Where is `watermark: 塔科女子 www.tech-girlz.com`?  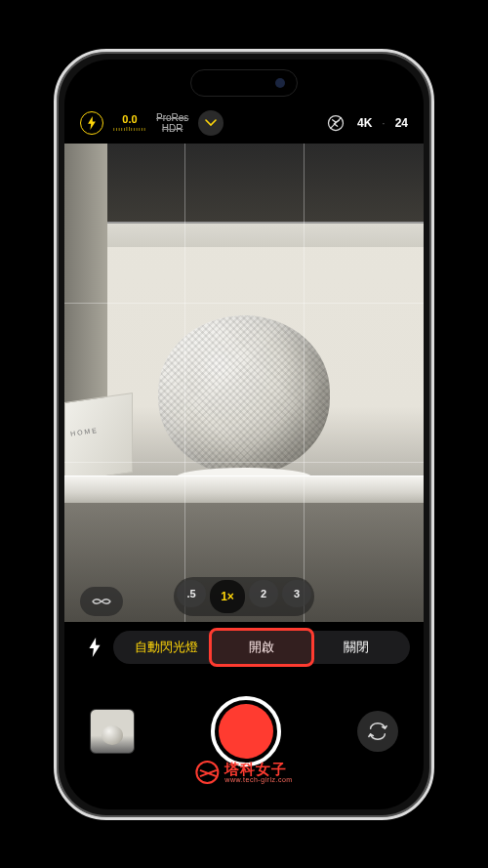
watermark: 塔科女子 www.tech-girlz.com is located at coordinates (244, 772).